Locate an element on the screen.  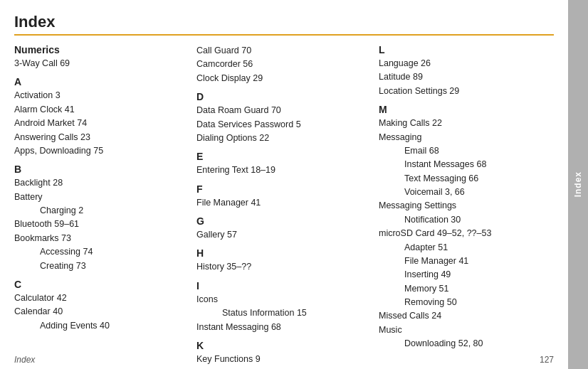
page-title: Index is located at coordinates (284, 24).